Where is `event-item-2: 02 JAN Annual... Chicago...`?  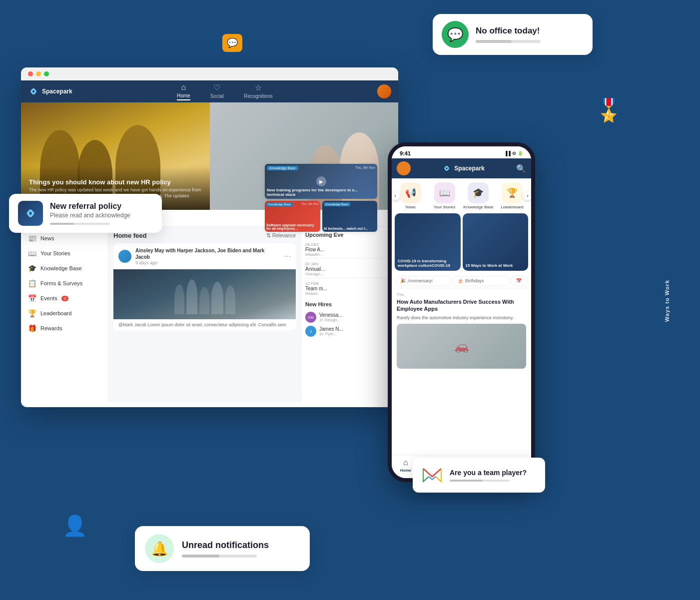
event-item-2: 02 JAN Annual... Chicago... is located at coordinates (350, 269).